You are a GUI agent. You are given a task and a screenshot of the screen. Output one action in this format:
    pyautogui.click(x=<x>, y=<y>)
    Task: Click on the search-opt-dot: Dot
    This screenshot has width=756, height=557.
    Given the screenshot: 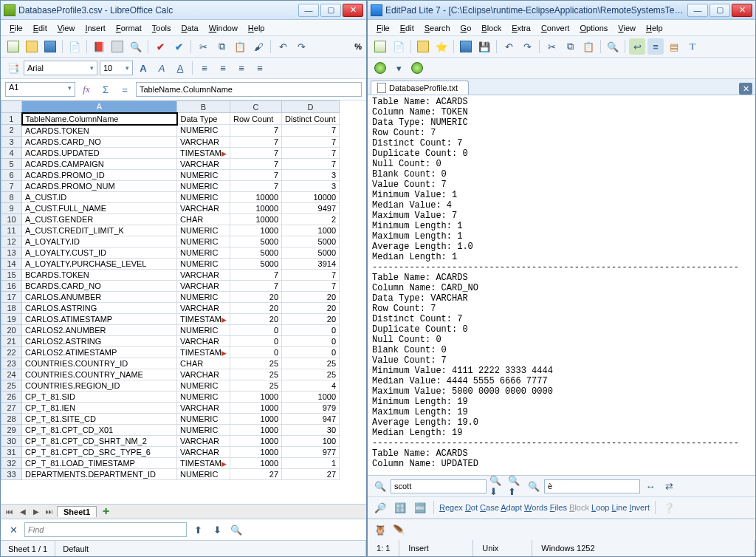 What is the action you would take?
    pyautogui.click(x=471, y=508)
    